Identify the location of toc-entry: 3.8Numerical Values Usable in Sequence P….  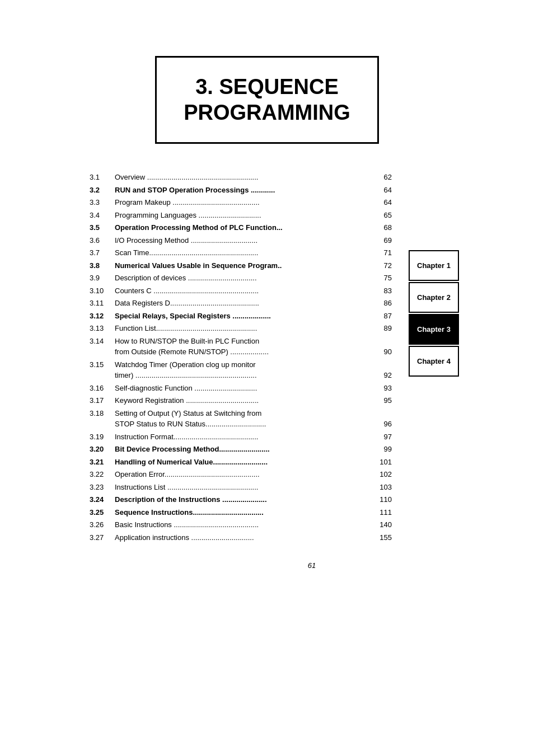
(241, 266).